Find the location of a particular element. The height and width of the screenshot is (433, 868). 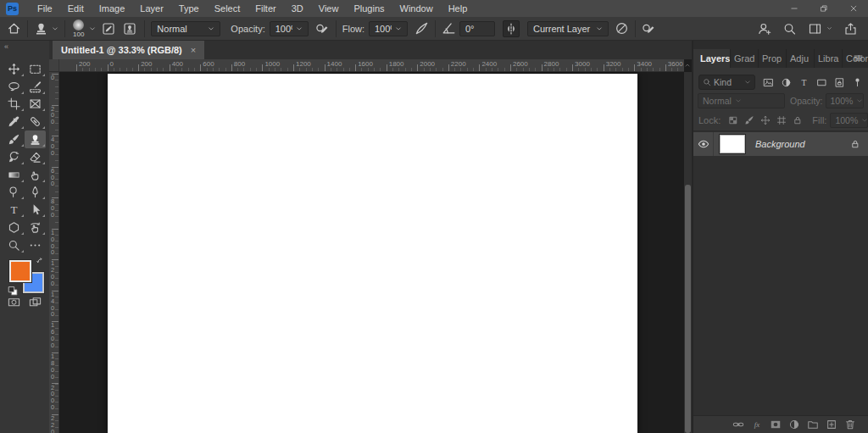

share-icon is located at coordinates (851, 29).